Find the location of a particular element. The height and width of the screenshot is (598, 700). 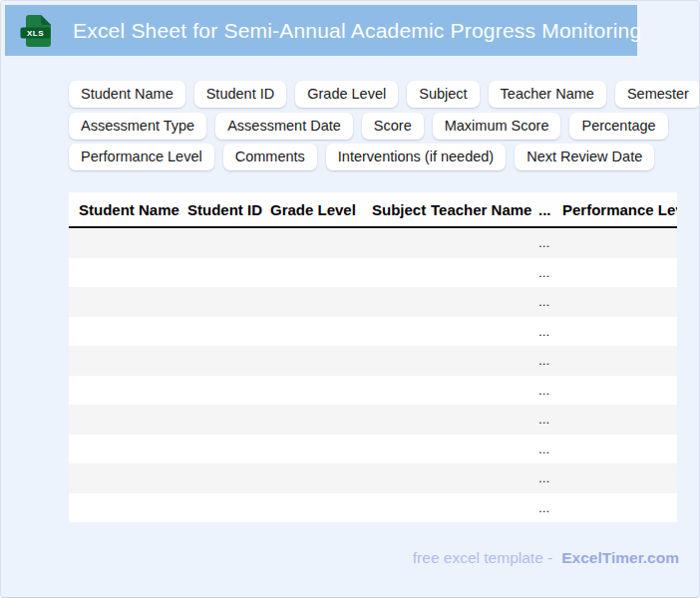

footer: free excel template -ExcelTimer.com is located at coordinates (374, 558).